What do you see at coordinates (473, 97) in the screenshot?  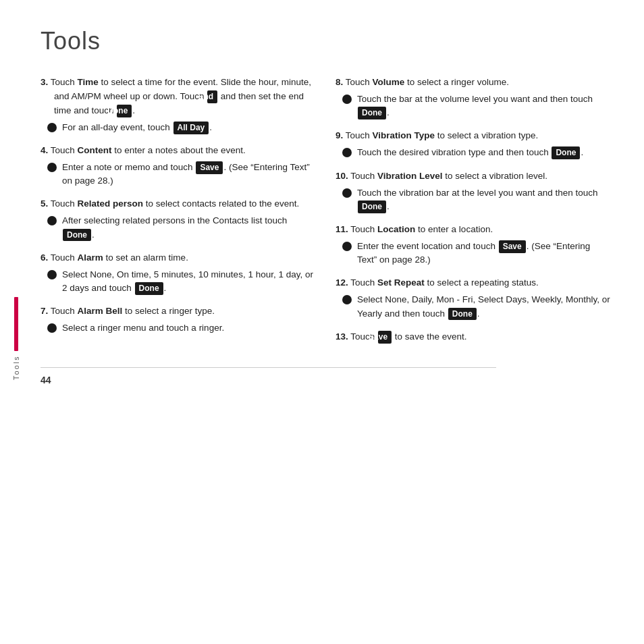 I see `list-item: 8. Touch Volume to select a ringer volum…` at bounding box center [473, 97].